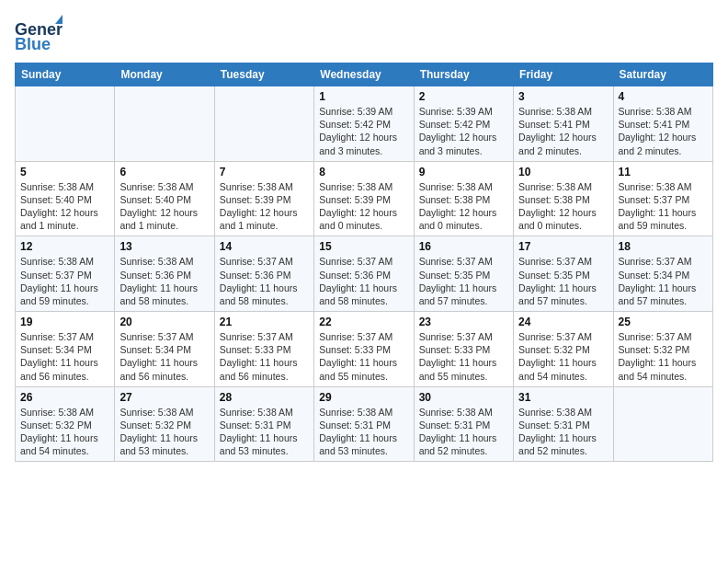  What do you see at coordinates (364, 75) in the screenshot?
I see `weekday-header-row: SundayMondayTuesdayWednesdayThursdayFrid…` at bounding box center [364, 75].